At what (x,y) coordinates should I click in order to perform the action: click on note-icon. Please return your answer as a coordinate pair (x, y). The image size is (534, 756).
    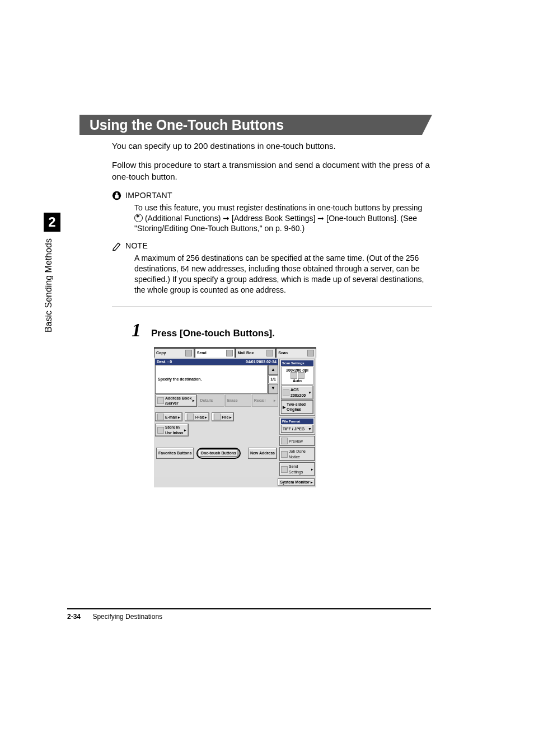
    Looking at the image, I should click on (116, 246).